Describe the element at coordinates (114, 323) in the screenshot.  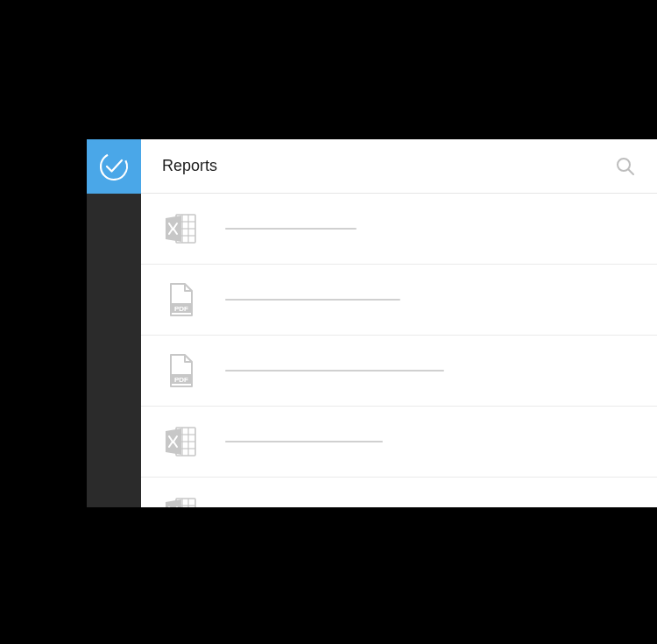
I see `sidebar` at that location.